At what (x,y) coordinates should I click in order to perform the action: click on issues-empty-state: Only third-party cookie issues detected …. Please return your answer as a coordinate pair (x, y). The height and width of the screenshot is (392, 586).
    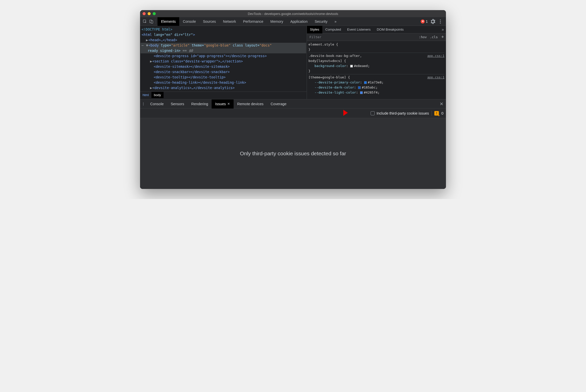
    Looking at the image, I should click on (293, 154).